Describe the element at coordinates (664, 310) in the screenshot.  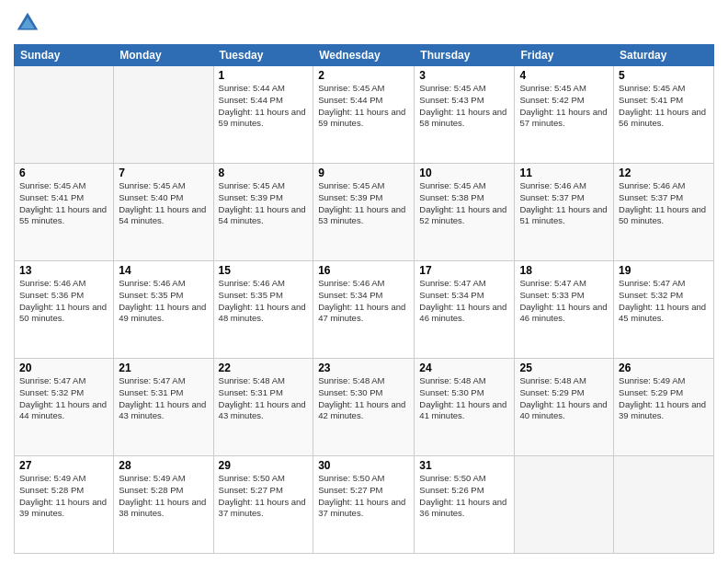
I see `calendar-cell: 19 Sunrise: 5:47 AMSunset: 5:32 PMDaylig…` at that location.